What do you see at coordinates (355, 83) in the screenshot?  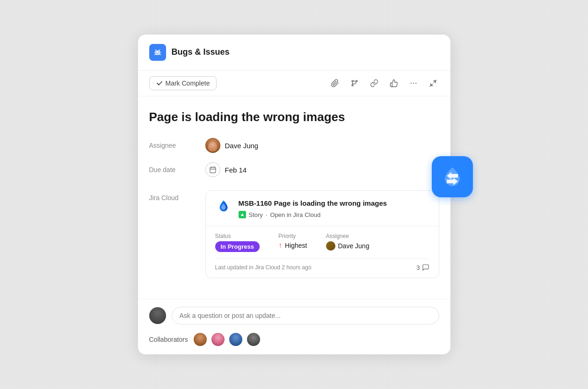 I see `branch-icon` at bounding box center [355, 83].